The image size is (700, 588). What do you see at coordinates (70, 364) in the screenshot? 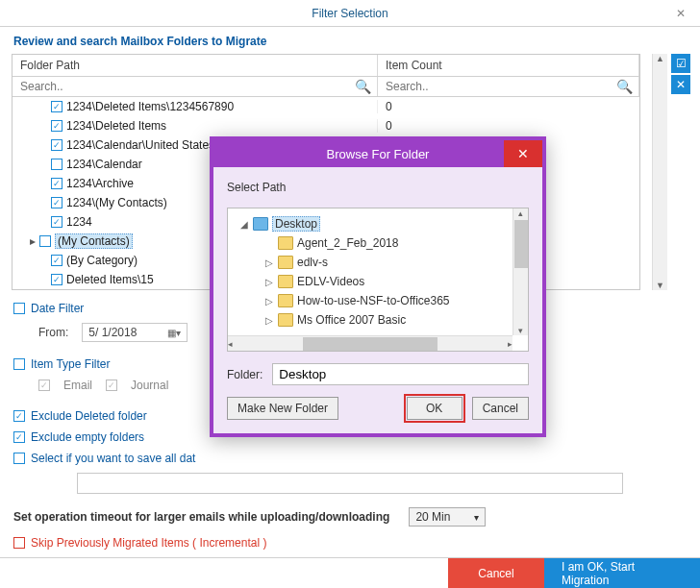
I see `item-type-filter-label: Item Type Filter` at bounding box center [70, 364].